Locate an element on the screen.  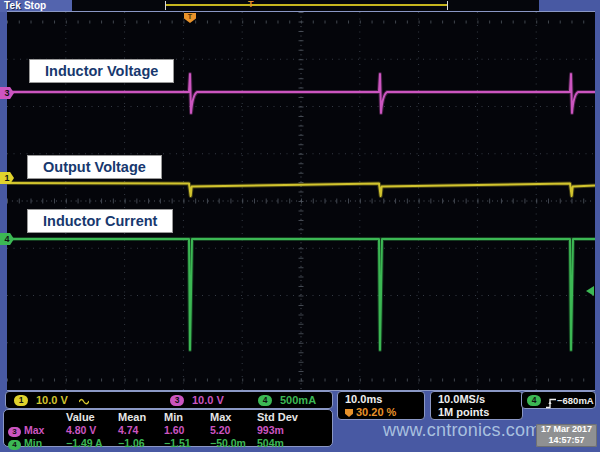
measurement-channel-icon: 4 is located at coordinates (14, 445).